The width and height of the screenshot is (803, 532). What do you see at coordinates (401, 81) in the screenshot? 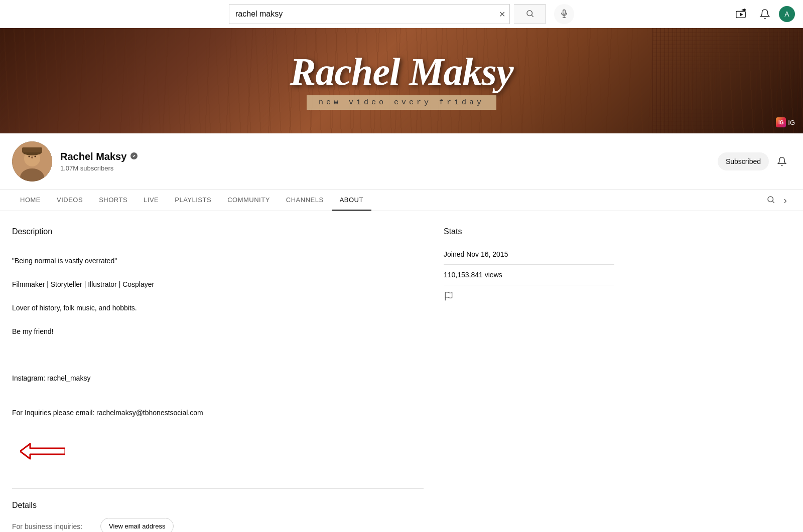
I see `banner-content: Rachel Maksy new video every friday` at bounding box center [401, 81].